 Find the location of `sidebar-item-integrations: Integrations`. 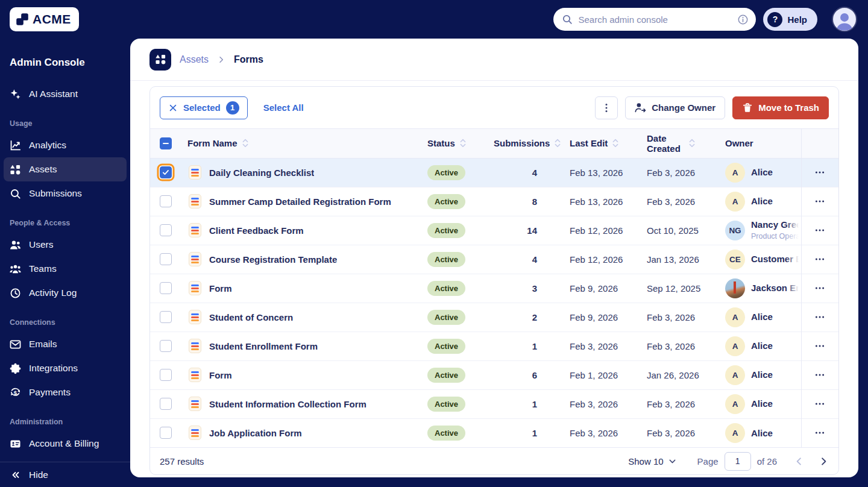

sidebar-item-integrations: Integrations is located at coordinates (65, 368).